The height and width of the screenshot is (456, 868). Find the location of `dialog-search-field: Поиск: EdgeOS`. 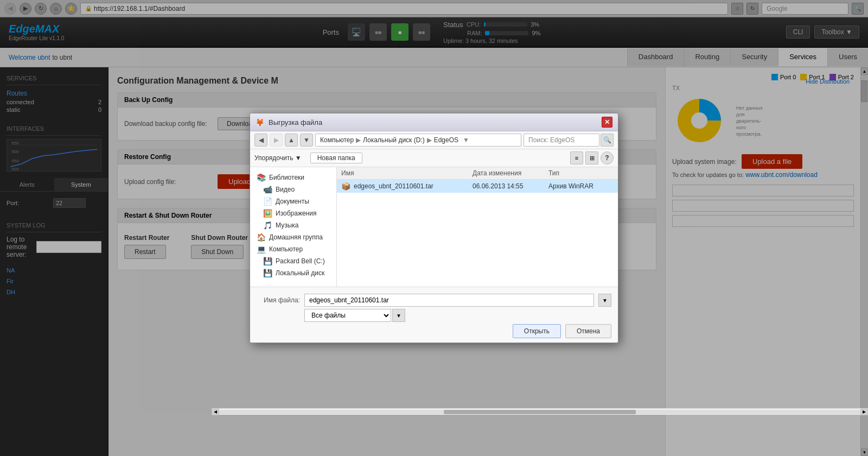

dialog-search-field: Поиск: EdgeOS is located at coordinates (561, 140).